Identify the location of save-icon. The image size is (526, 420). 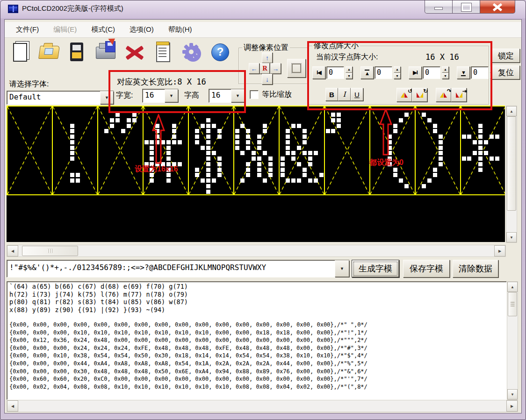
(78, 53).